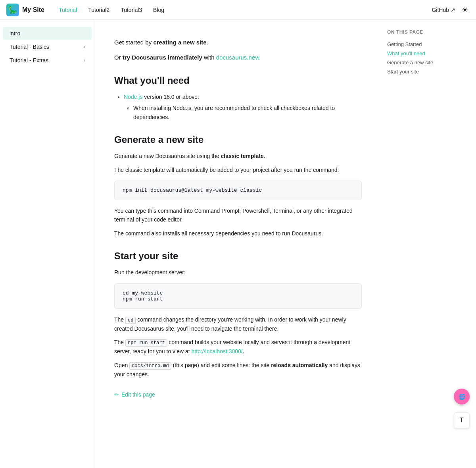 The image size is (476, 468). I want to click on classic-template-bold: classic template, so click(242, 156).